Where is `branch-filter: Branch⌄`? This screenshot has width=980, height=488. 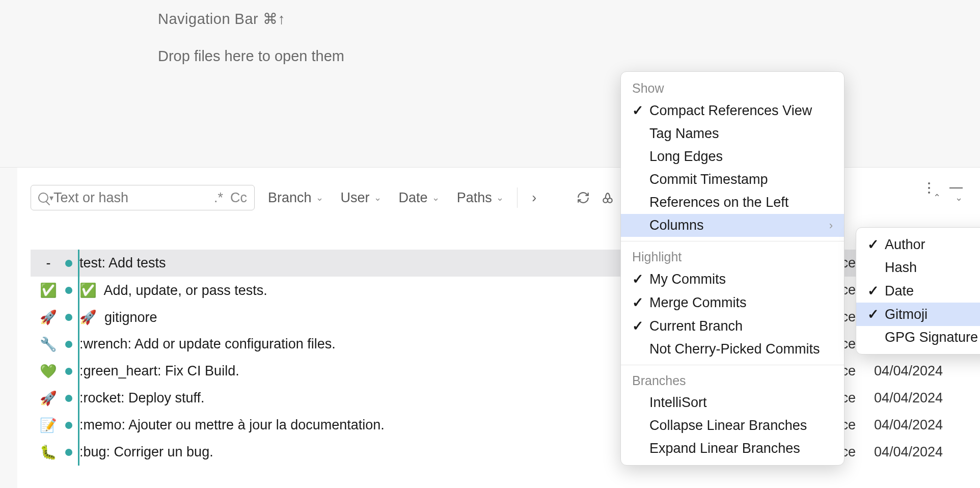 branch-filter: Branch⌄ is located at coordinates (295, 198).